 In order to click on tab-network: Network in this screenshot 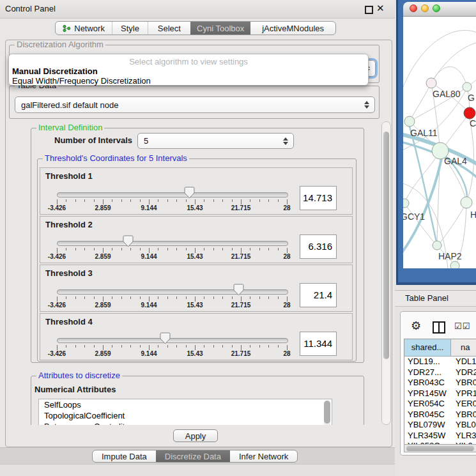, I will do `click(84, 28)`.